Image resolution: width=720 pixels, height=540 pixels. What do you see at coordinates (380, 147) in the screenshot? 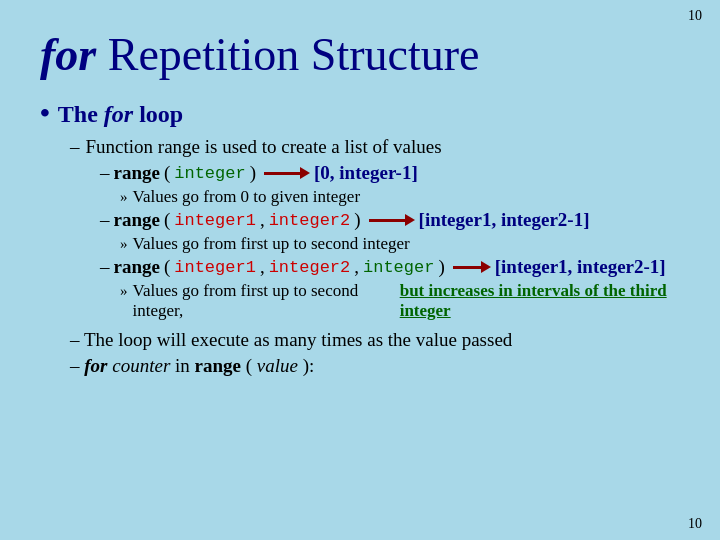
I see `function-range-item: – Function range is used to create a lis…` at bounding box center [380, 147].